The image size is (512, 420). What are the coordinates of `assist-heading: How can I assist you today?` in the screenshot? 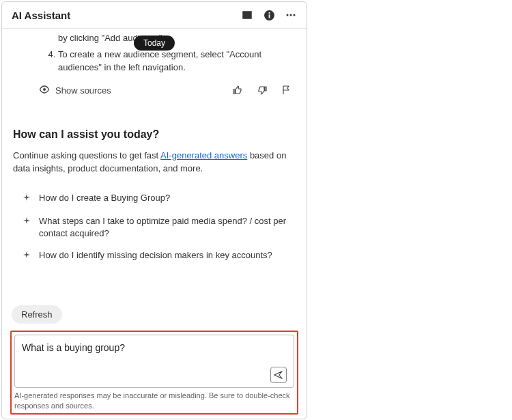 It's located at (154, 135).